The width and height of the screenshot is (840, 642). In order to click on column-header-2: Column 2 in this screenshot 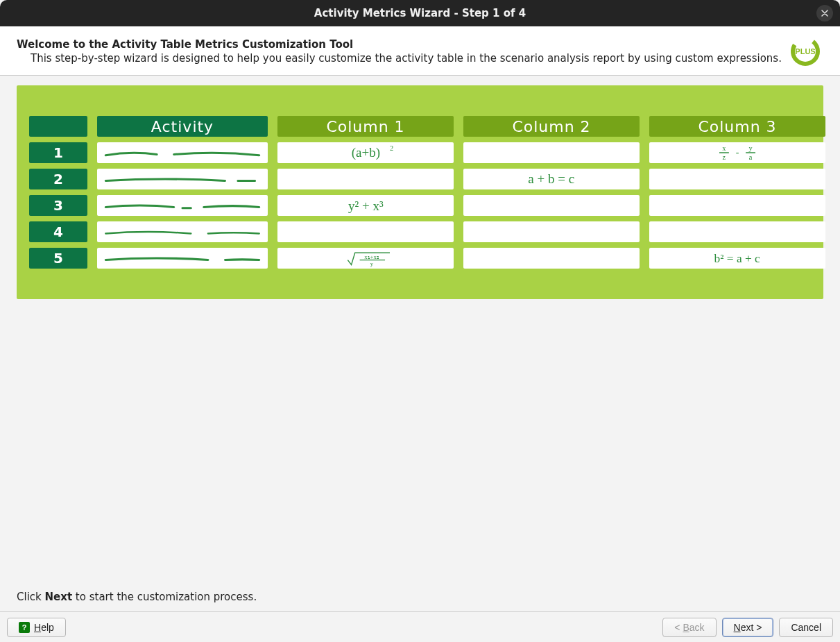, I will do `click(551, 126)`.